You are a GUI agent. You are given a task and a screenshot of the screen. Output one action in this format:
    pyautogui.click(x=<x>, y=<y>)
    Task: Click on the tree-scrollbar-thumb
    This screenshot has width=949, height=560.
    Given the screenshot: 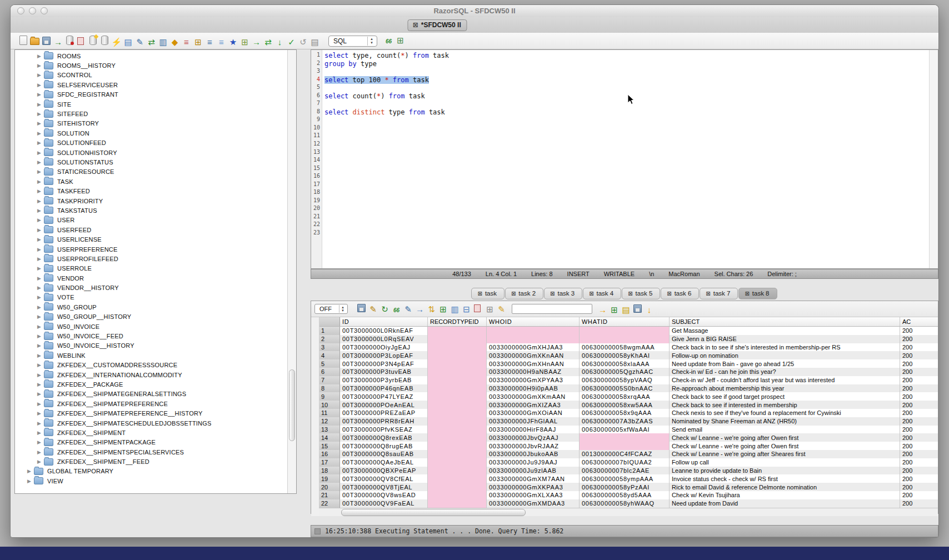 What is the action you would take?
    pyautogui.click(x=292, y=406)
    